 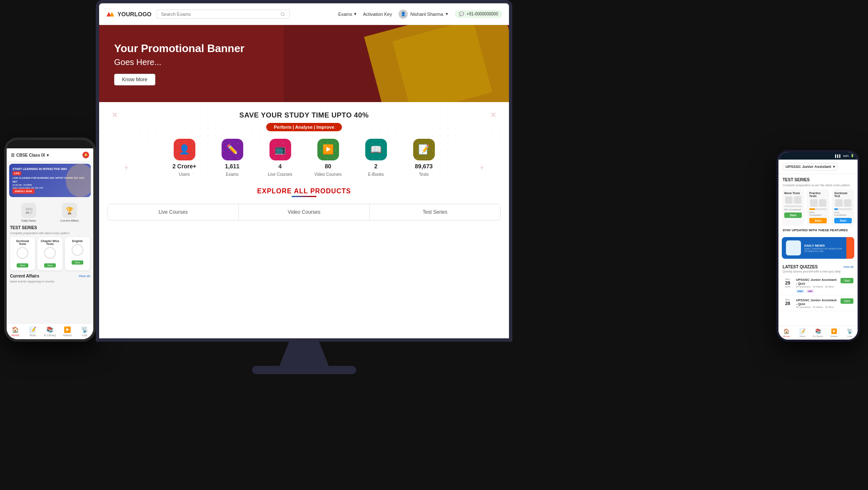 I want to click on test-card-0: Sectional Tests Start, so click(x=22, y=254).